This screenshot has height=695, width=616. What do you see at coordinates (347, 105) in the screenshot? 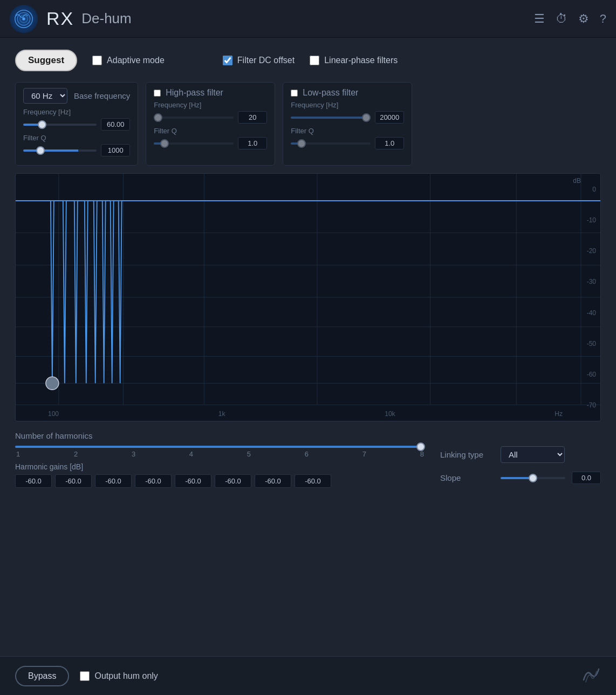
I see `lp-freq-hz-label: Frequency [Hz]` at bounding box center [347, 105].